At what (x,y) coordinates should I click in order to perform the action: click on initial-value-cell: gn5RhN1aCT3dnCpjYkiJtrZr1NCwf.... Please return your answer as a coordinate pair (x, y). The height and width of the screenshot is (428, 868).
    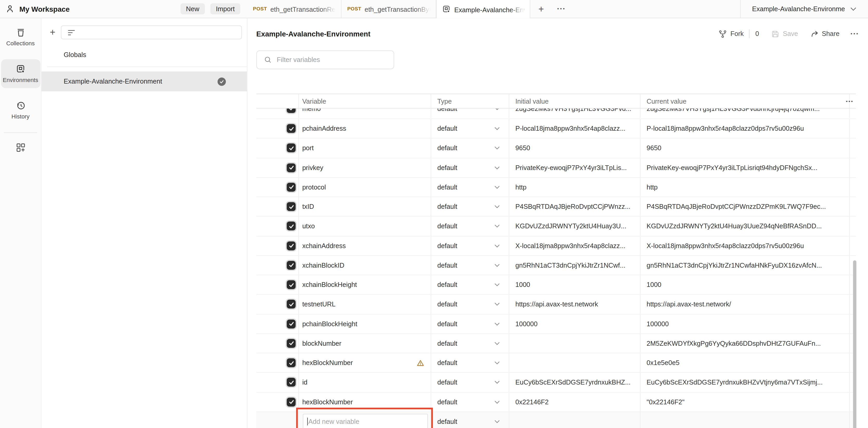
    Looking at the image, I should click on (575, 265).